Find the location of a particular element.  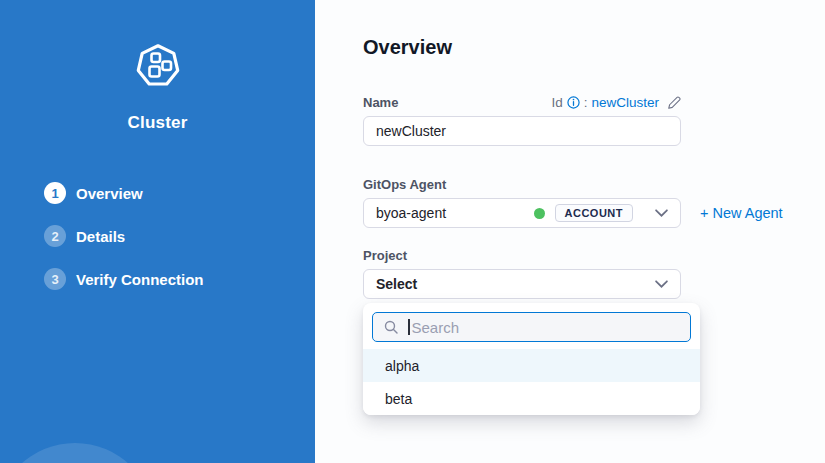

project-field-block: Project Select is located at coordinates (594, 272).